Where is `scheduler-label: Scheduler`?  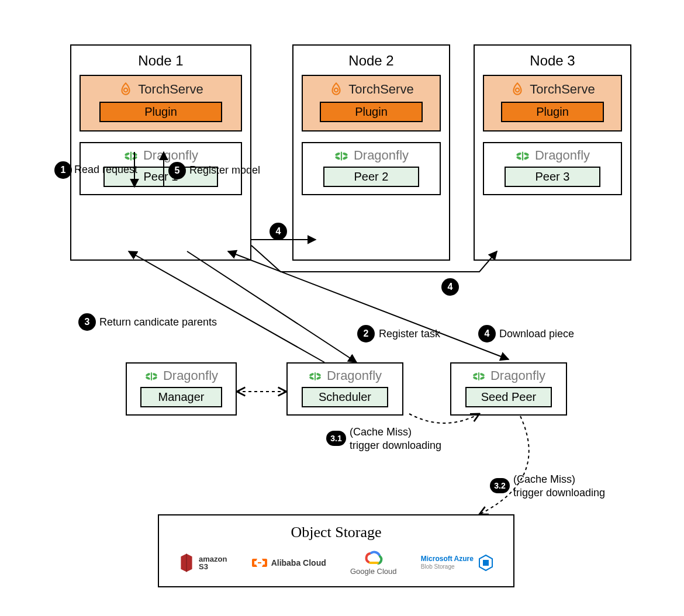 scheduler-label: Scheduler is located at coordinates (345, 397).